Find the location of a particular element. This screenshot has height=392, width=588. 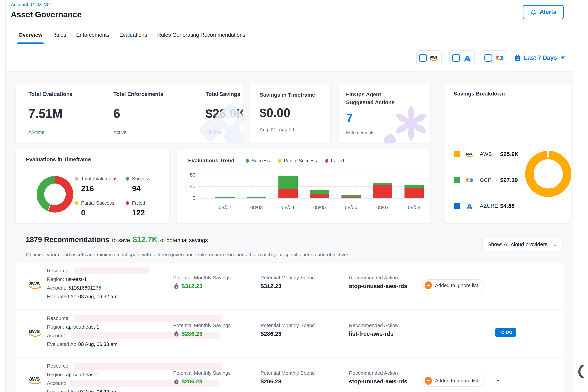

eval-legend-partial-success: Partial Success0 is located at coordinates (98, 209).